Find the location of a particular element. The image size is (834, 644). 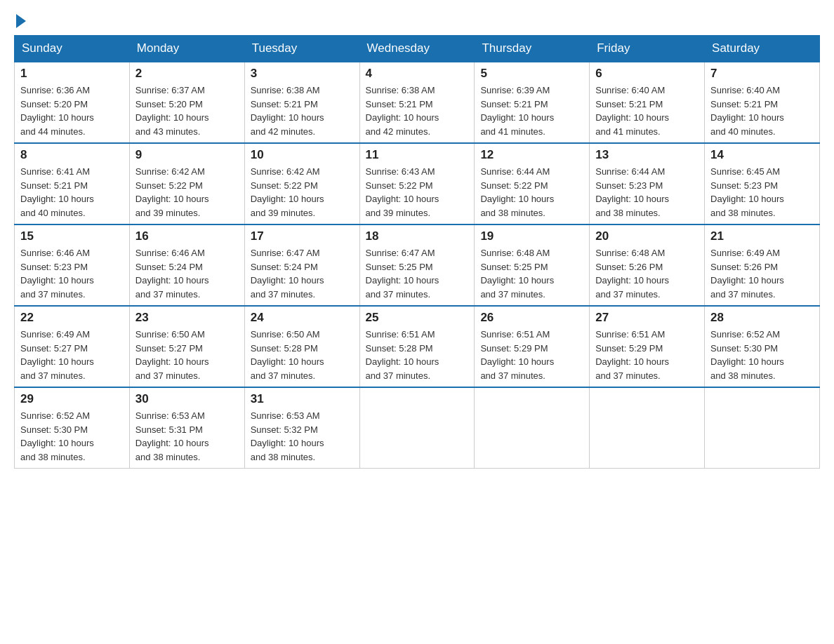

day-number: 18 is located at coordinates (417, 236).